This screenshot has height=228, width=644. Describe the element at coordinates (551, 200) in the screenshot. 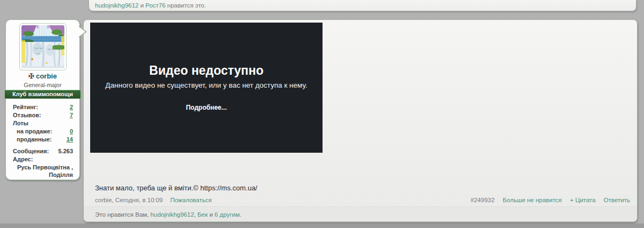

I see `post-meta-right: #249932 Больше не нравится + Цитата Отве…` at that location.